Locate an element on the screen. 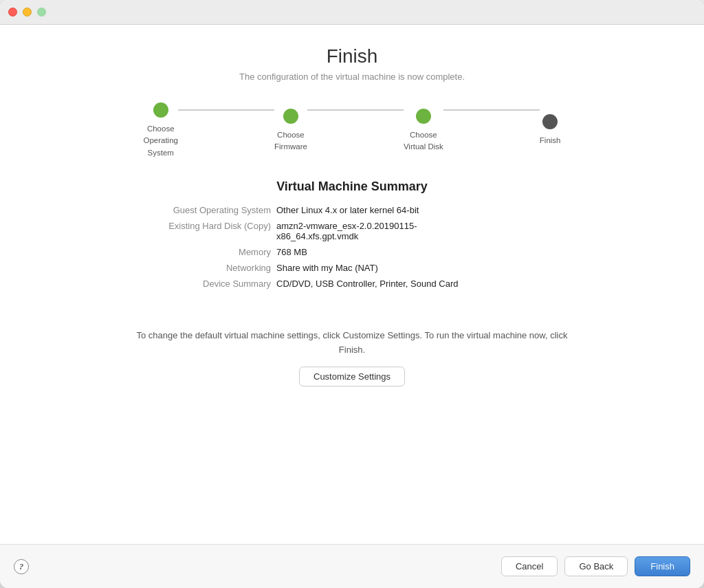  traffic-lights is located at coordinates (28, 12).